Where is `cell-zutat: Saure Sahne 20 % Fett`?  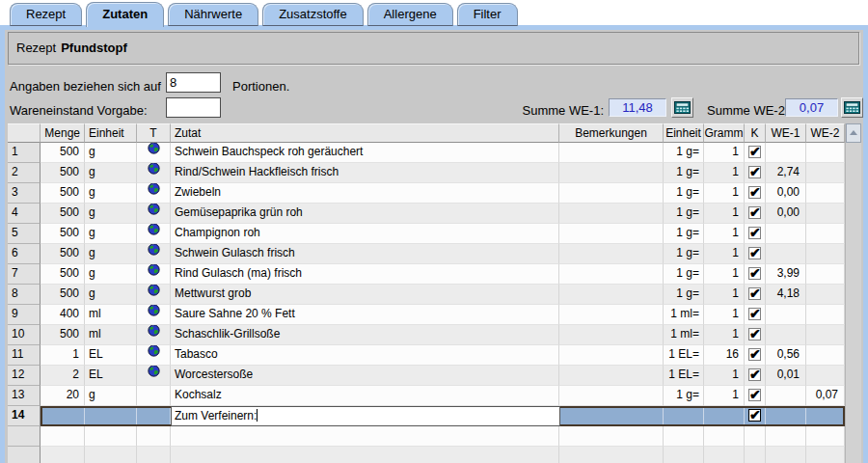 cell-zutat: Saure Sahne 20 % Fett is located at coordinates (365, 314).